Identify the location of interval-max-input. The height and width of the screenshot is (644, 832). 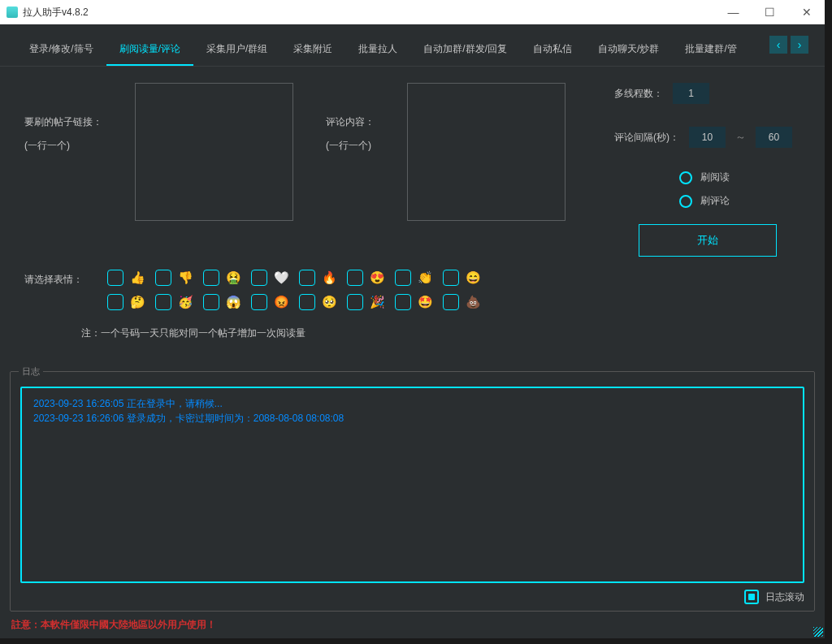
(774, 137).